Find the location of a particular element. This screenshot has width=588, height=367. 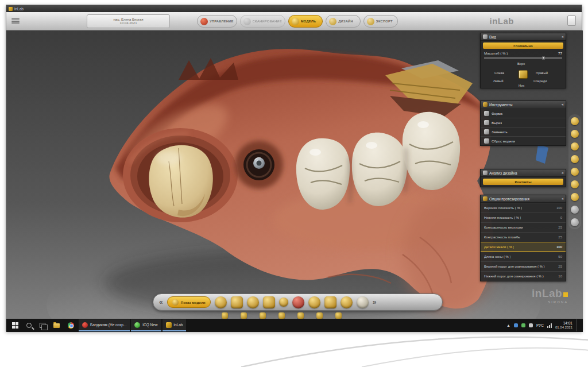

inlab-watermark: inLab SIRONA is located at coordinates (550, 295).